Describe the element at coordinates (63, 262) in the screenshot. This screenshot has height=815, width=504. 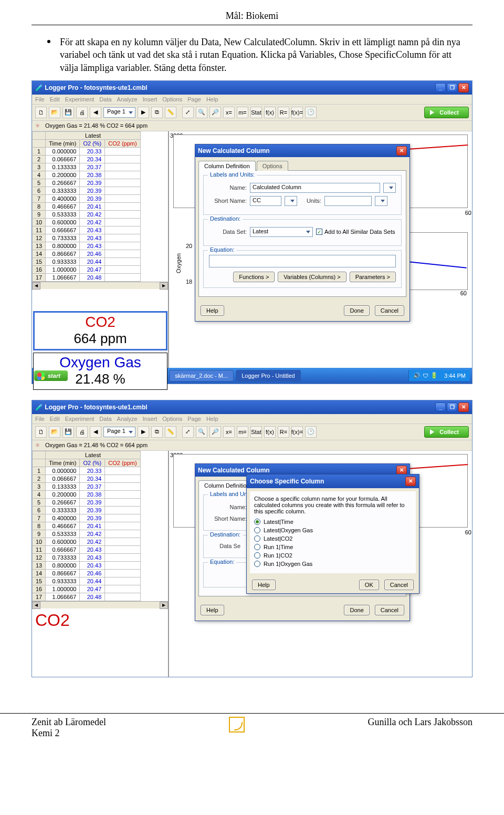
I see `cell-time: 0.933333` at that location.